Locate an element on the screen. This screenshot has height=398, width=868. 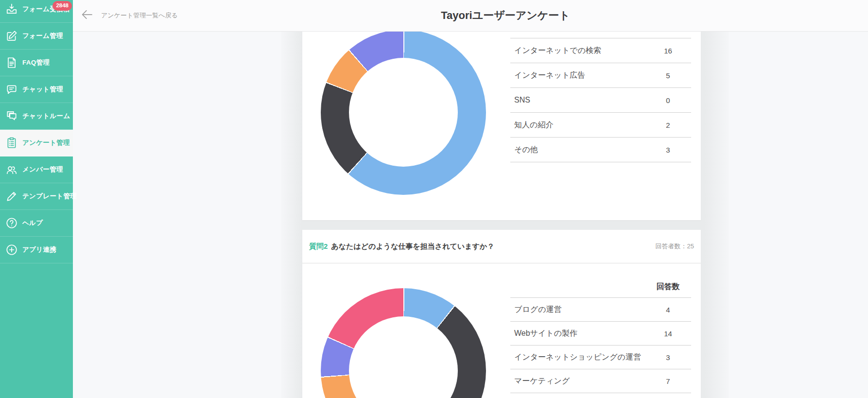
answer-label: インターネットショッピングの運営 is located at coordinates (577, 358).